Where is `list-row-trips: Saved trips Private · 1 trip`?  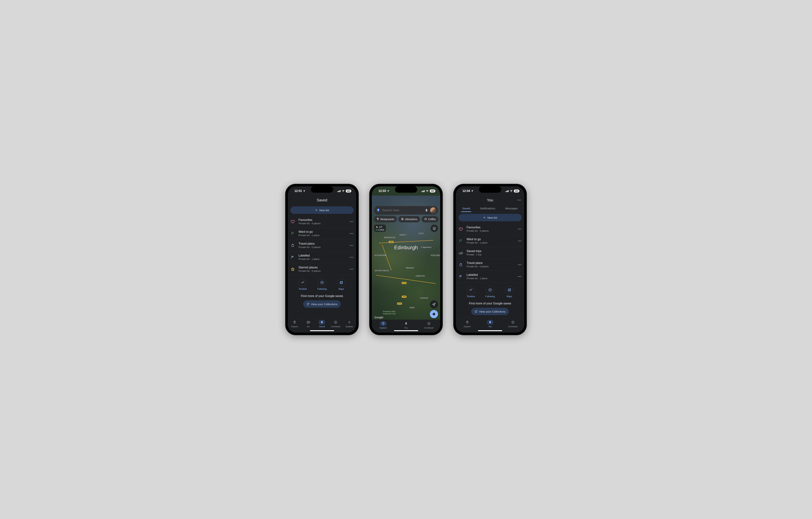
list-row-trips: Saved trips Private · 1 trip is located at coordinates (490, 253).